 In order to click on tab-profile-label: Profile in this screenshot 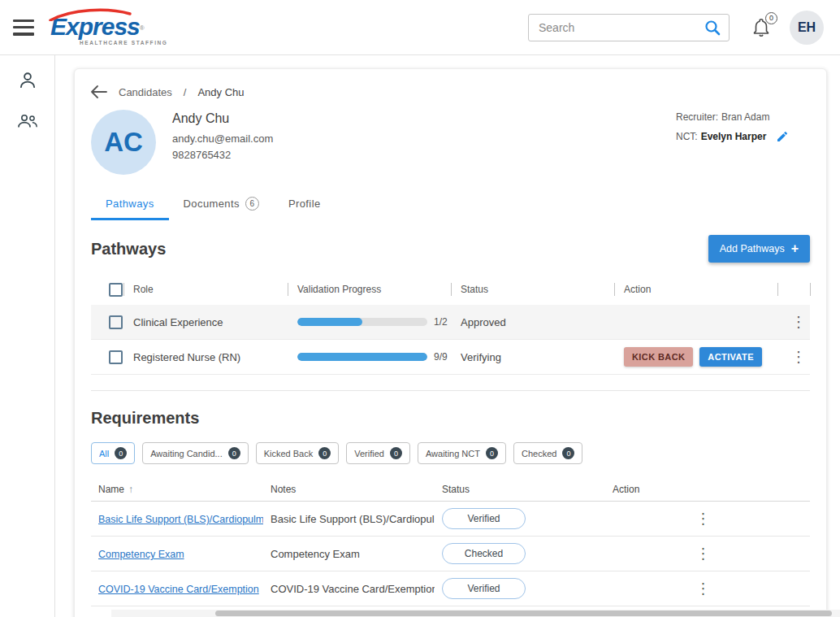, I will do `click(305, 203)`.